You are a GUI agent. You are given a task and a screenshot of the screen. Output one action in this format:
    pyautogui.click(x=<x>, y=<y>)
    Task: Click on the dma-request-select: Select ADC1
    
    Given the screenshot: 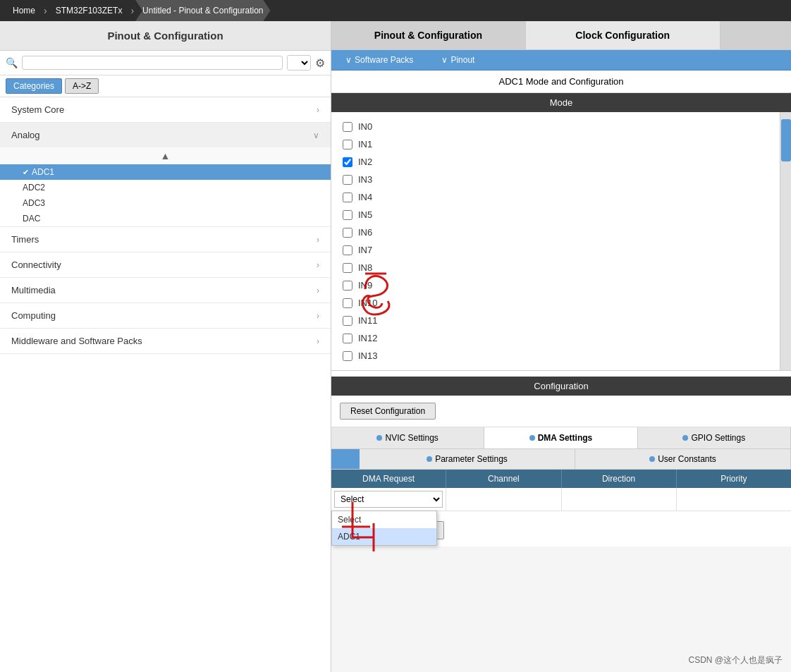 What is the action you would take?
    pyautogui.click(x=388, y=499)
    